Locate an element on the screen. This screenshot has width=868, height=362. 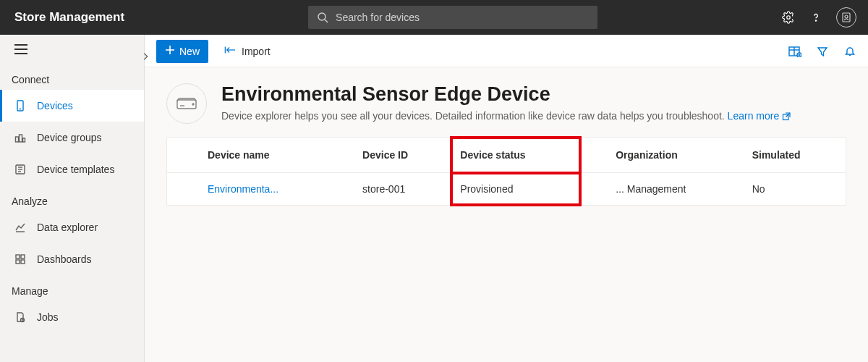
dashboards-icon is located at coordinates (20, 259).